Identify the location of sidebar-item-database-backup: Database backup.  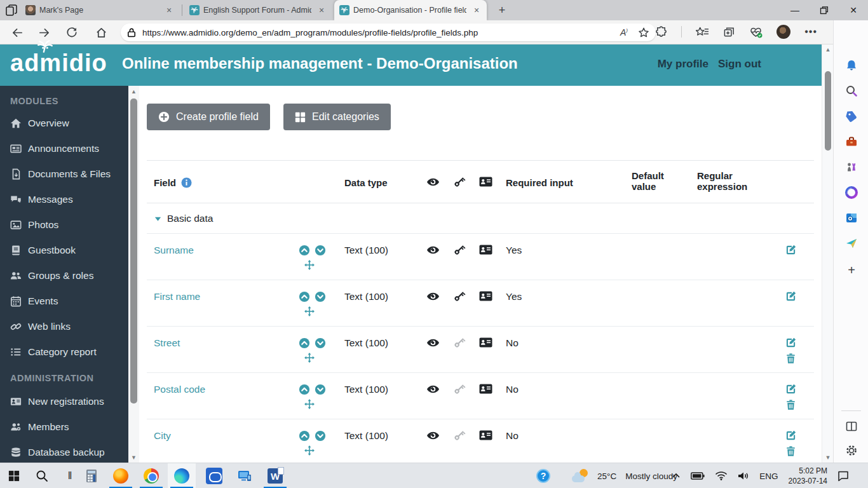
(67, 452).